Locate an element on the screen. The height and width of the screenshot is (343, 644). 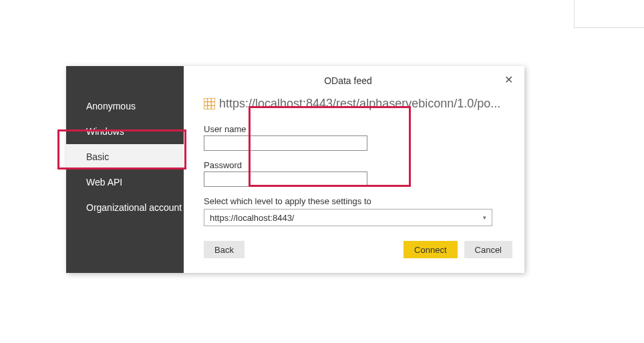
dialog-button-row: Back Connect Cancel is located at coordinates (358, 250).